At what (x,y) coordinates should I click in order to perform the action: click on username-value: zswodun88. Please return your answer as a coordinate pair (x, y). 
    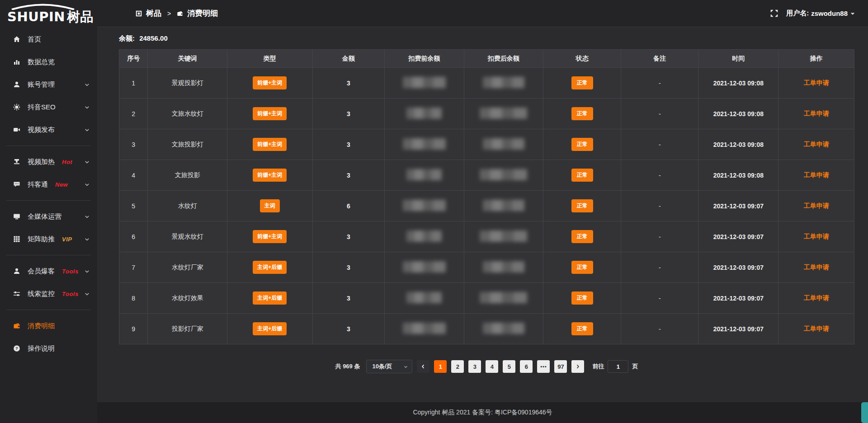
    Looking at the image, I should click on (829, 14).